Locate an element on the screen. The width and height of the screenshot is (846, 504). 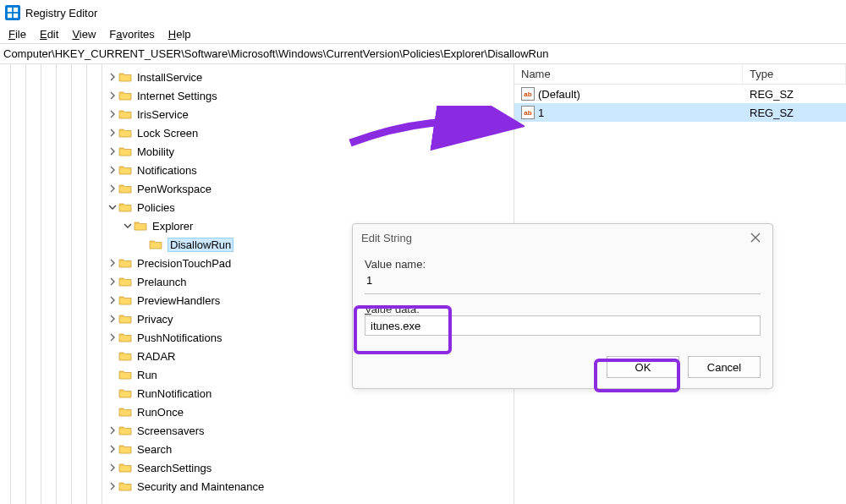
tree-item: Search is located at coordinates (257, 449).